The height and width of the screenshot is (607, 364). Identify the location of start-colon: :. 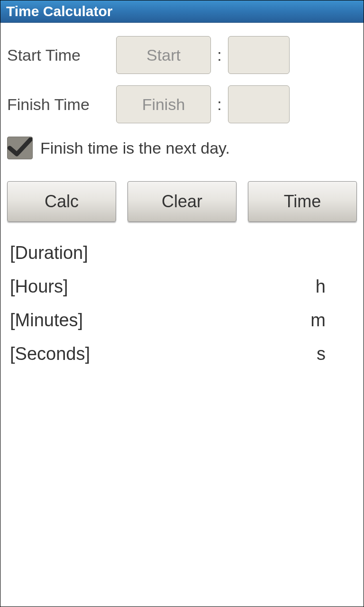
(219, 55).